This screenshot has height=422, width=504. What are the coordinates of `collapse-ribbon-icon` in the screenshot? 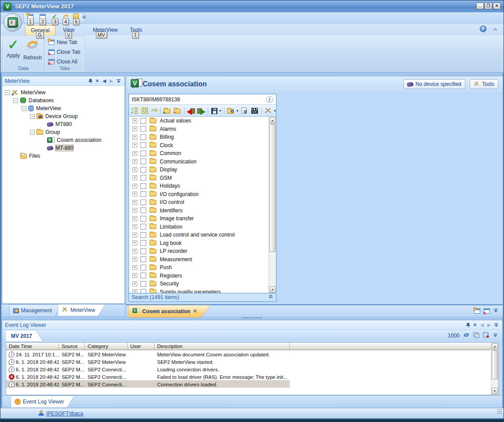 It's located at (495, 30).